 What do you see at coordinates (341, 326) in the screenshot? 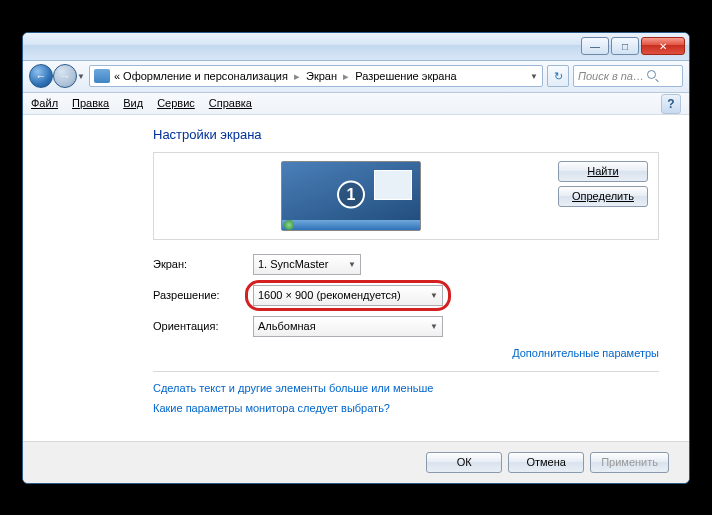
I see `orientation-value: Альбомная` at bounding box center [341, 326].